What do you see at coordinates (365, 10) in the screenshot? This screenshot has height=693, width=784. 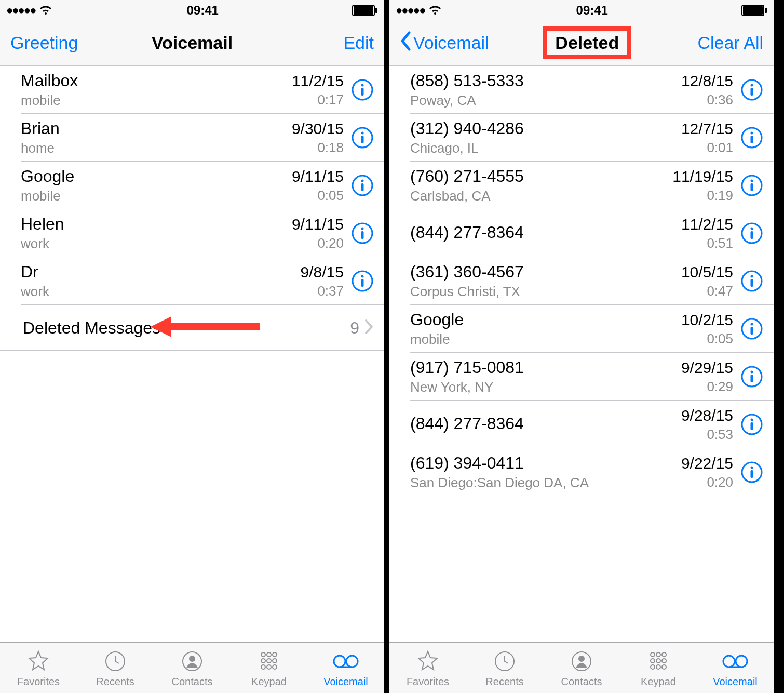 I see `battery-icon` at bounding box center [365, 10].